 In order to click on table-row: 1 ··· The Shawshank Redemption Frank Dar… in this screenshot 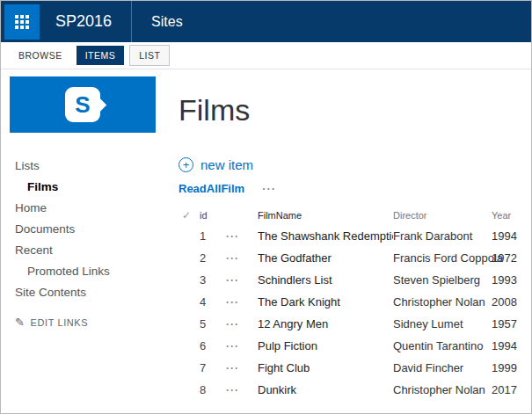, I will do `click(352, 236)`.